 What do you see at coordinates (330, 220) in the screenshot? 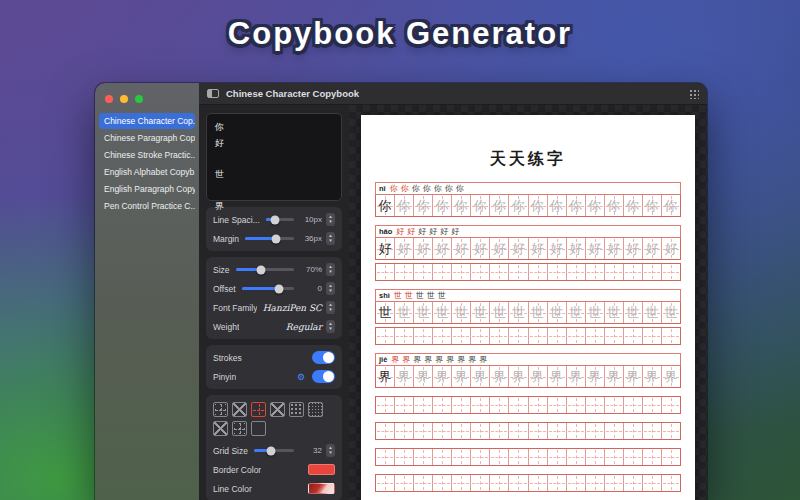
I see `line-spacing-stepper: ▲▼` at bounding box center [330, 220].